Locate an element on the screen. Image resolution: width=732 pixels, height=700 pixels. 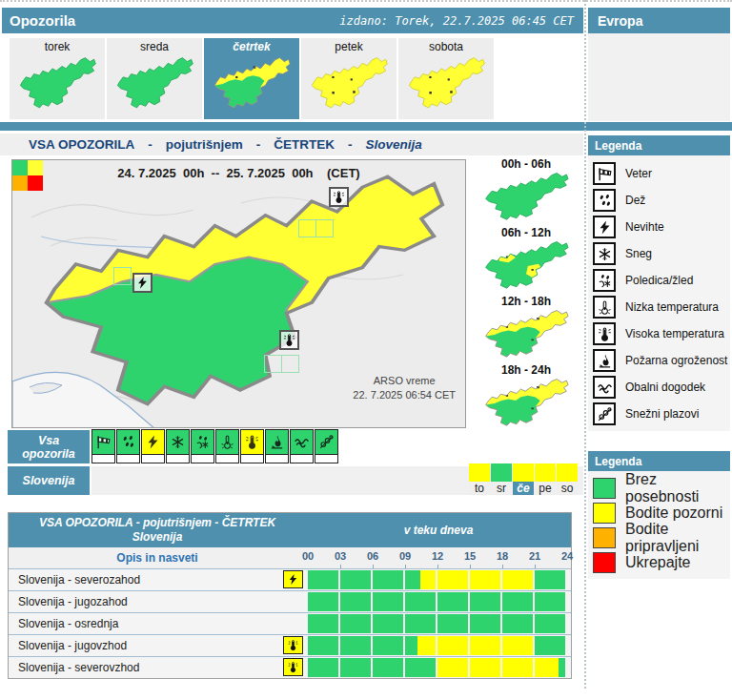
table-subheader: Opis in nasveti 00 03 06 09 12 15 18 21 … is located at coordinates (290, 558).